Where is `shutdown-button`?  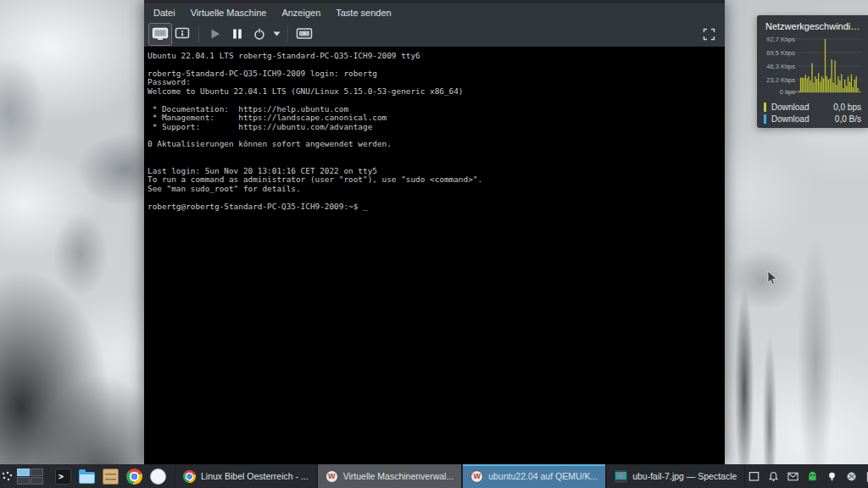
shutdown-button is located at coordinates (259, 34).